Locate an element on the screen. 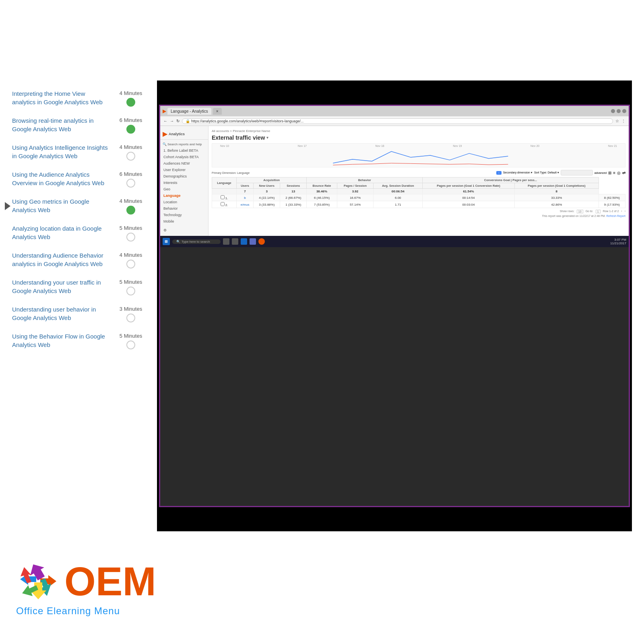 The height and width of the screenshot is (644, 644). ga-main: All accounts > Pinnacle Enterprise Name … is located at coordinates (419, 181).